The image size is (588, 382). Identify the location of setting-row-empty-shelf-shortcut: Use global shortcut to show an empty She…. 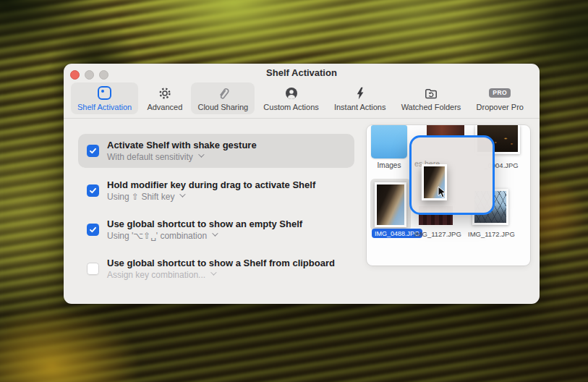
(216, 230).